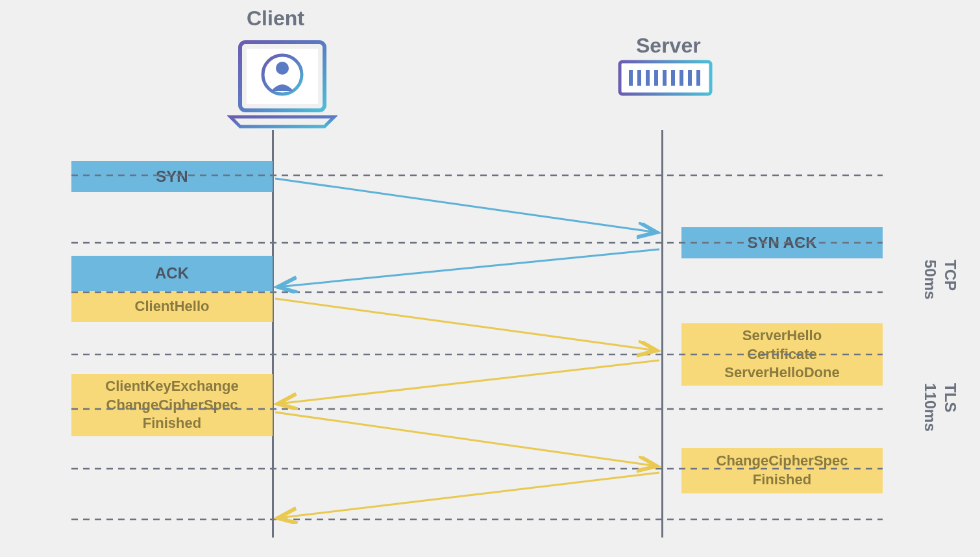 This screenshot has height=557, width=980. What do you see at coordinates (172, 273) in the screenshot?
I see `msg-ack: ACK` at bounding box center [172, 273].